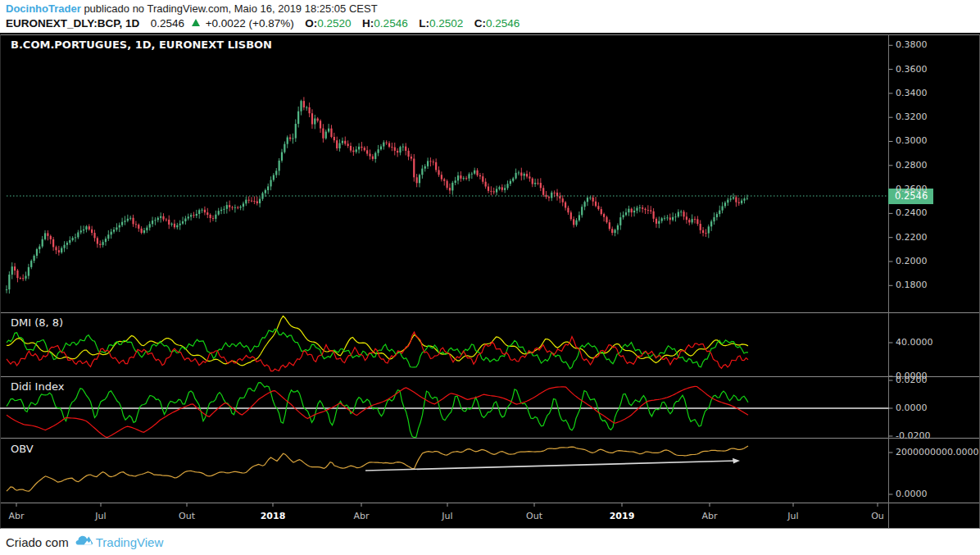 This screenshot has height=555, width=980. I want to click on obv-axis-label: 0.0000, so click(911, 494).